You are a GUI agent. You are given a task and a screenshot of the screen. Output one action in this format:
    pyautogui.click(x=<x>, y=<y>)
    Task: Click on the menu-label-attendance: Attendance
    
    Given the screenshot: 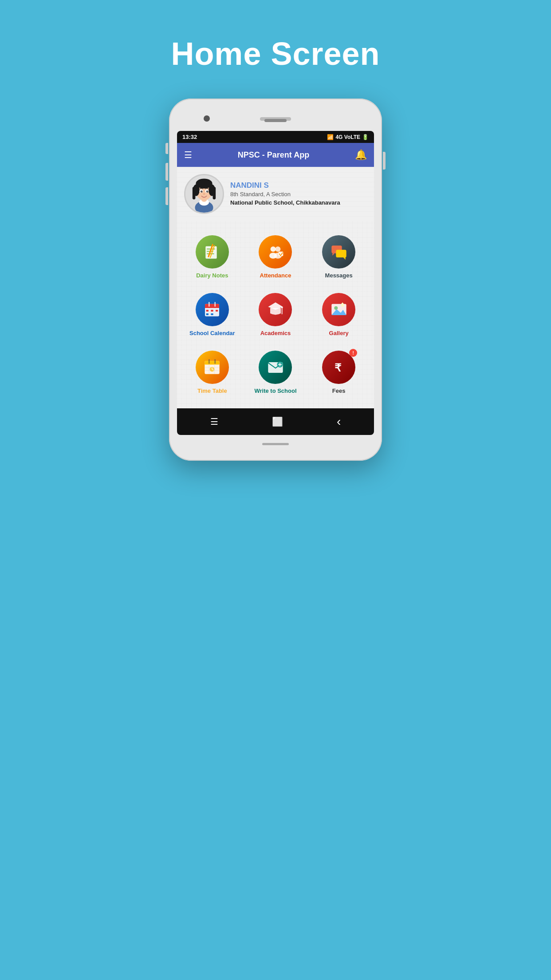 What is the action you would take?
    pyautogui.click(x=276, y=275)
    